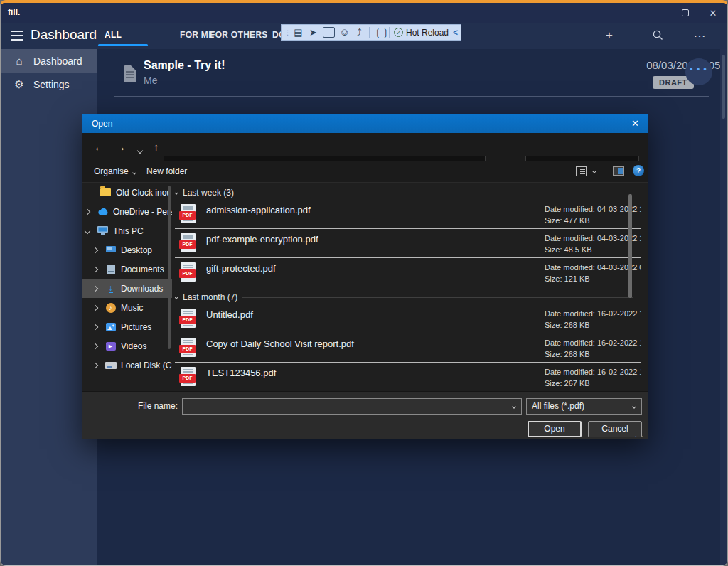  What do you see at coordinates (127, 365) in the screenshot?
I see `tree-item-local-disk: Local Disk (C:)` at bounding box center [127, 365].